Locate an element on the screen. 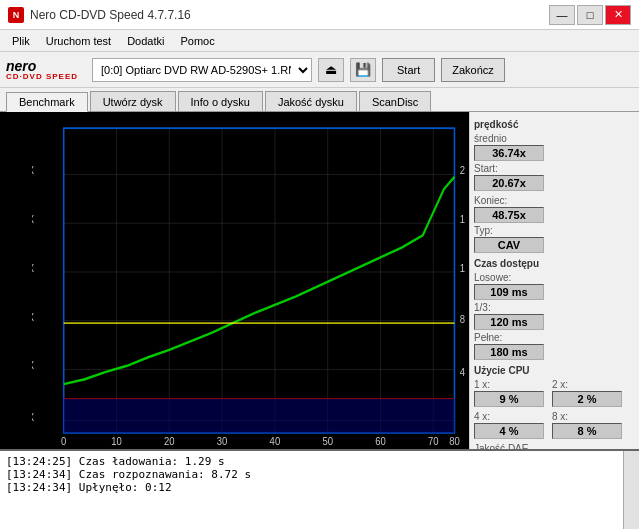 Image resolution: width=639 pixels, height=529 pixels. onethird-value: 120 ms is located at coordinates (509, 322).